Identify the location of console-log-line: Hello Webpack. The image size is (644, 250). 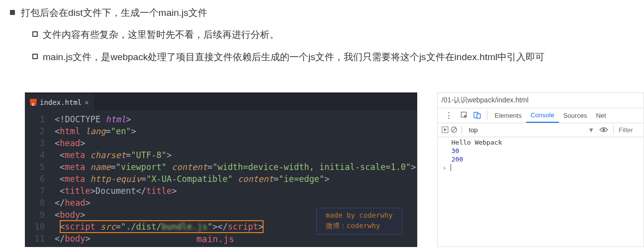
(541, 142).